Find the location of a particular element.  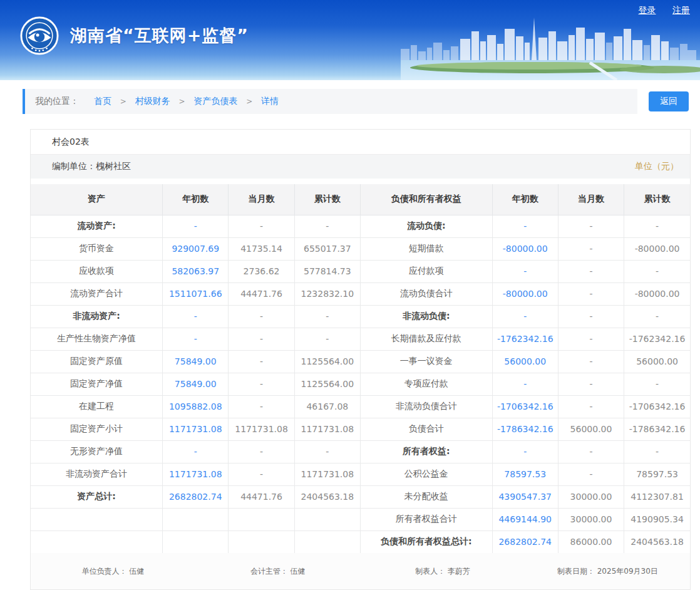

row-label is located at coordinates (96, 542).